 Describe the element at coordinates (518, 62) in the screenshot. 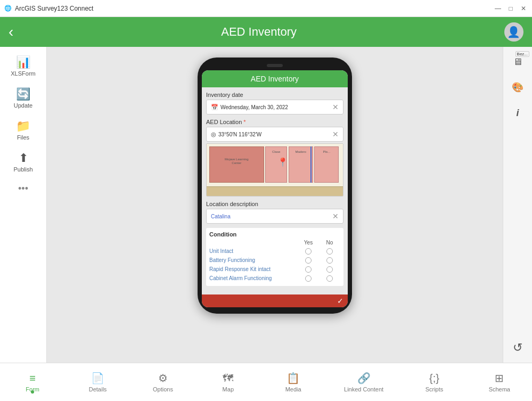

I see `preview-tool: 🖥 Bez...` at that location.